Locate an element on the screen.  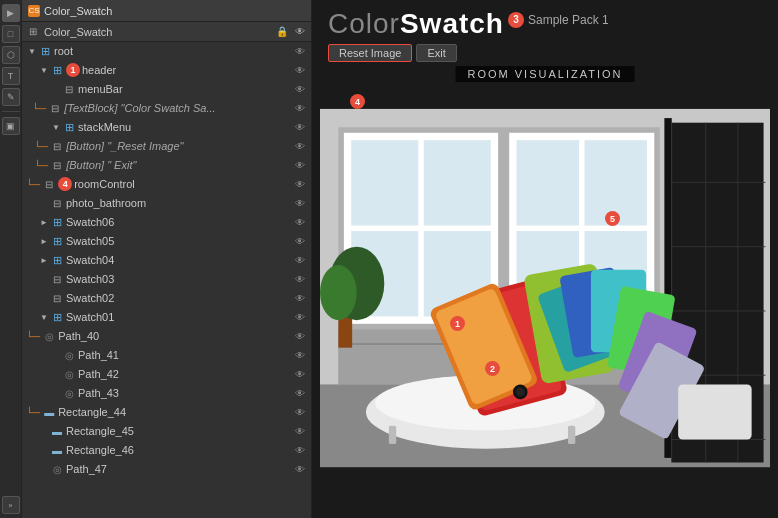
lock-icon: 🔒 is located at coordinates (282, 32).